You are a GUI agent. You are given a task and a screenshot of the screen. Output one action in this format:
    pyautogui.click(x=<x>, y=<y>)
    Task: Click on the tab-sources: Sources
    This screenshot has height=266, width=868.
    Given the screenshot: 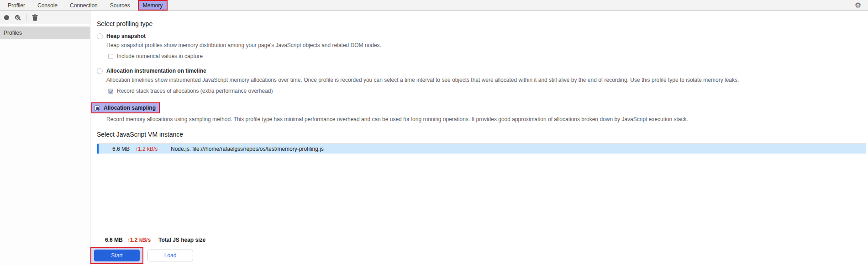 What is the action you would take?
    pyautogui.click(x=120, y=5)
    